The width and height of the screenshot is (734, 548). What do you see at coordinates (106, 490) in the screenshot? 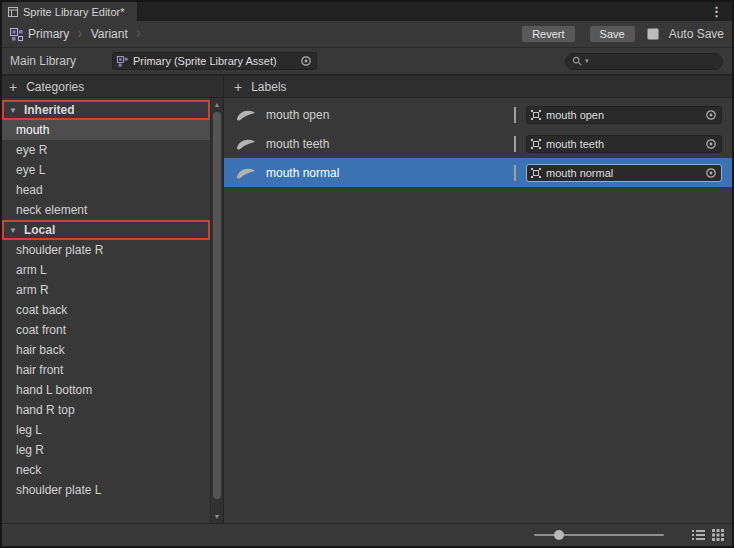
I see `category-item-shoulder-plate-l: shoulder plate L` at bounding box center [106, 490].